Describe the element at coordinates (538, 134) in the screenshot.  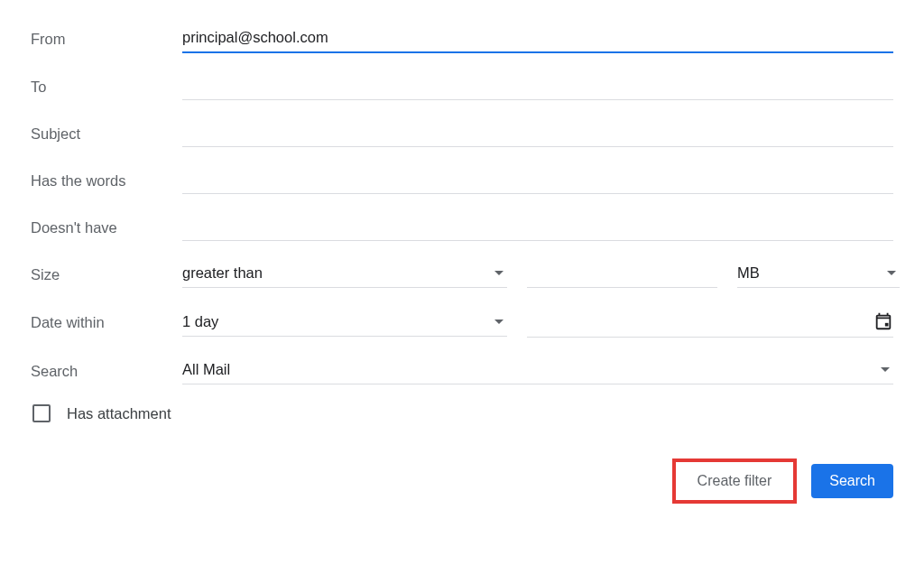
I see `field-wrap-subject` at that location.